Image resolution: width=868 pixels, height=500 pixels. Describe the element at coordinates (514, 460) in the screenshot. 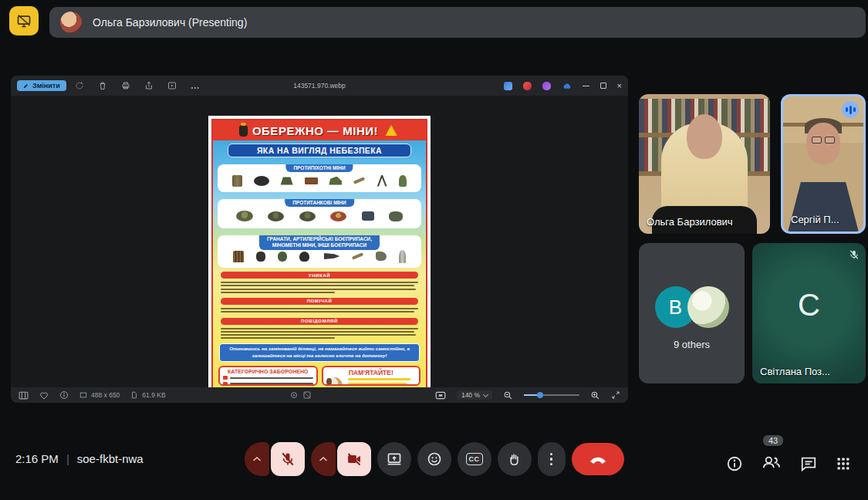

I see `hand-icon` at that location.